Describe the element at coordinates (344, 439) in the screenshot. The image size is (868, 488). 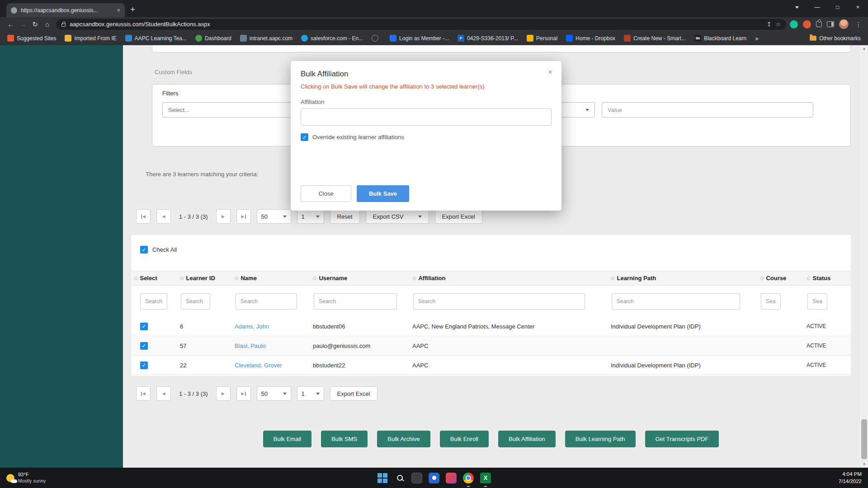
I see `bulk-sms-button: Bulk SMS` at that location.